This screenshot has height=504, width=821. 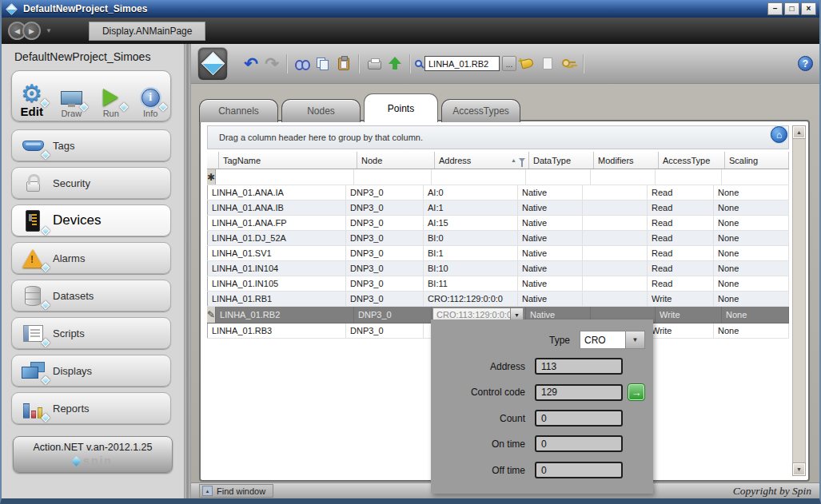 I want to click on cell-tagname: LINHA_01.IN105, so click(x=277, y=284).